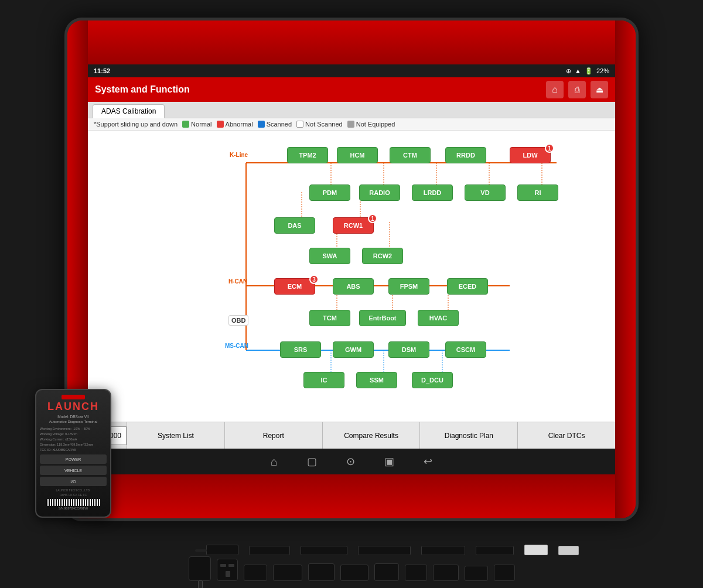 The width and height of the screenshot is (703, 588). What do you see at coordinates (73, 422) in the screenshot?
I see `launch-desc: Automotive Diagnosis Terminal` at bounding box center [73, 422].